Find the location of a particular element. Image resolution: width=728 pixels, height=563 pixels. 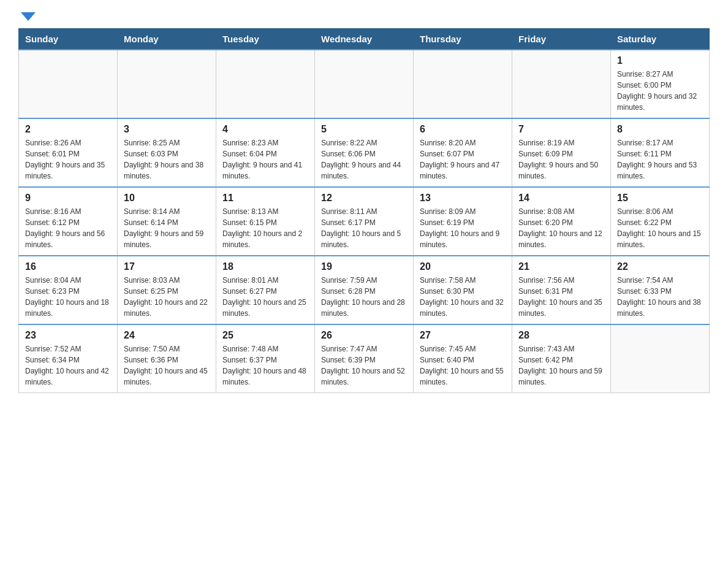

day-number: 4 is located at coordinates (265, 129).